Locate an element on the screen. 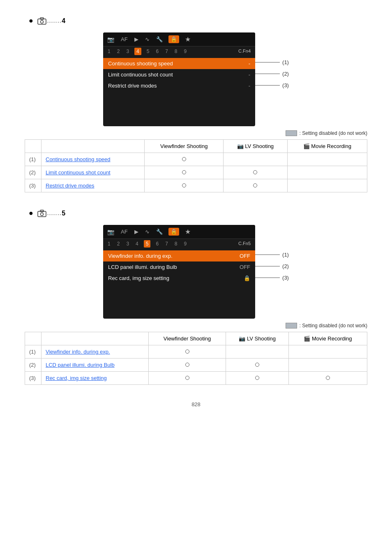  row5-3-num: (3) is located at coordinates (33, 378).